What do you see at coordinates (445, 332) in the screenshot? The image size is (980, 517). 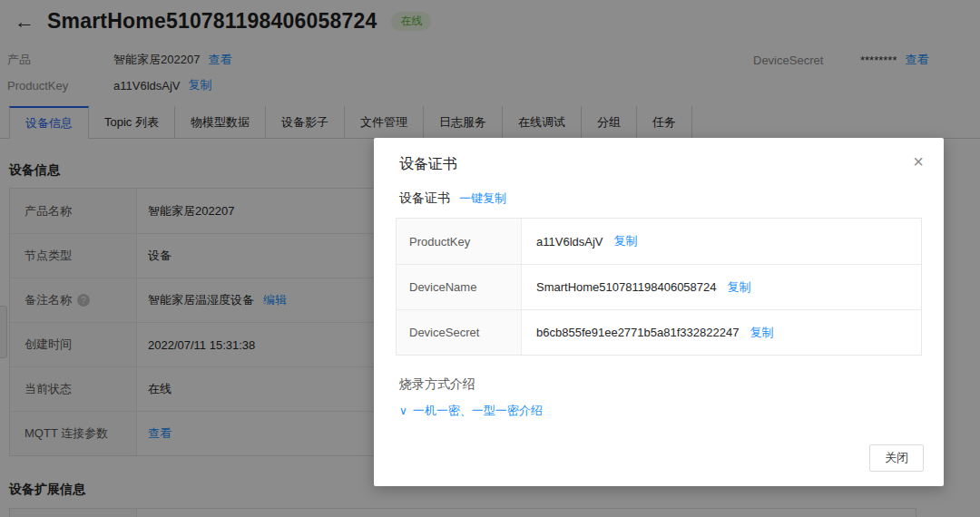 I see `cert-row-label: DeviceSecret` at bounding box center [445, 332].